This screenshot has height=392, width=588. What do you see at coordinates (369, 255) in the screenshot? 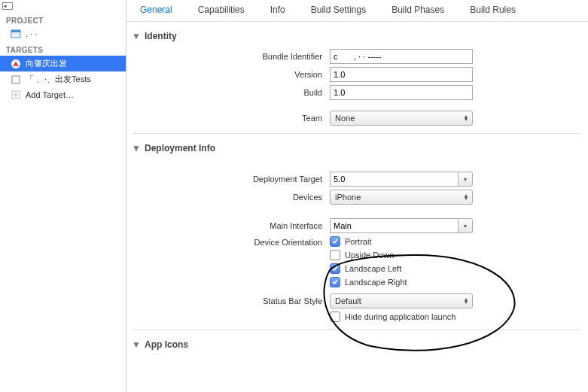
I see `upside-down-label: Upside Down` at bounding box center [369, 255].